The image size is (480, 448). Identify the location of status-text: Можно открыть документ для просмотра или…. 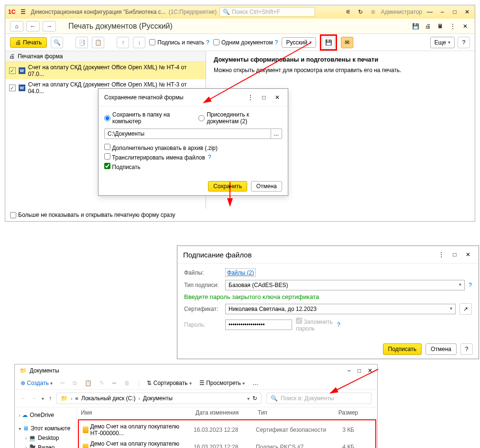
(340, 70).